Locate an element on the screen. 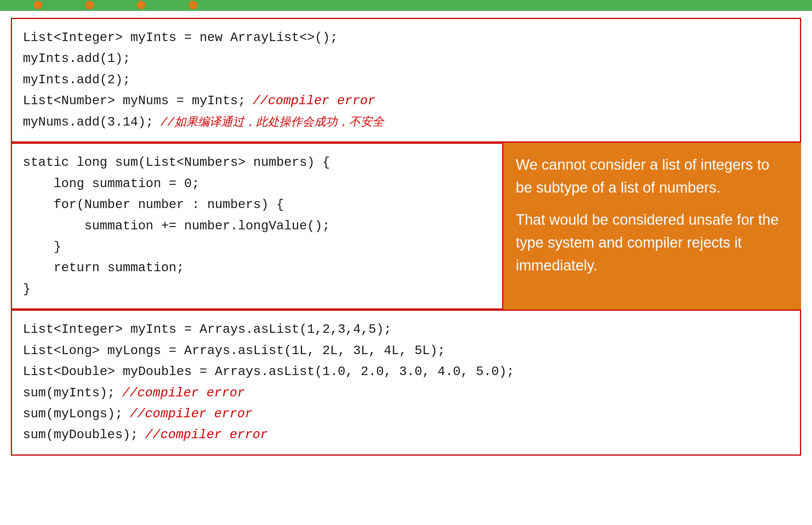  block3-line-4-comment: //compiler error is located at coordinates (184, 393).